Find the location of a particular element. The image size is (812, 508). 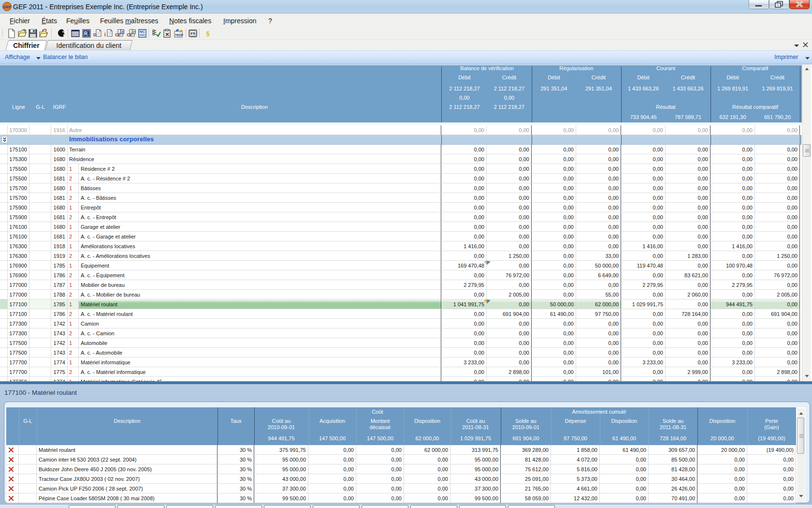

svg-text: TEDF is located at coordinates (179, 35).